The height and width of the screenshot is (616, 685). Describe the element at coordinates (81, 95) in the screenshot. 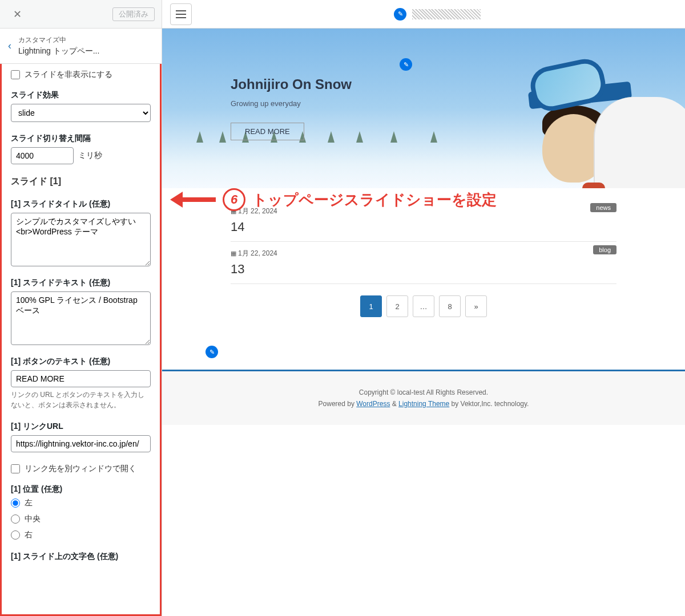

I see `effect-label: スライド効果` at that location.